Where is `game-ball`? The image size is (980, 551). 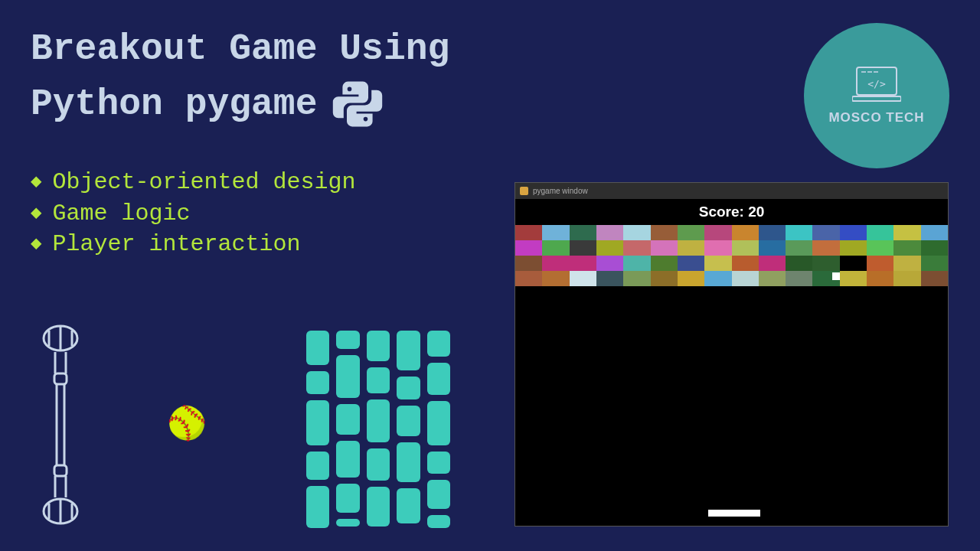 game-ball is located at coordinates (836, 276).